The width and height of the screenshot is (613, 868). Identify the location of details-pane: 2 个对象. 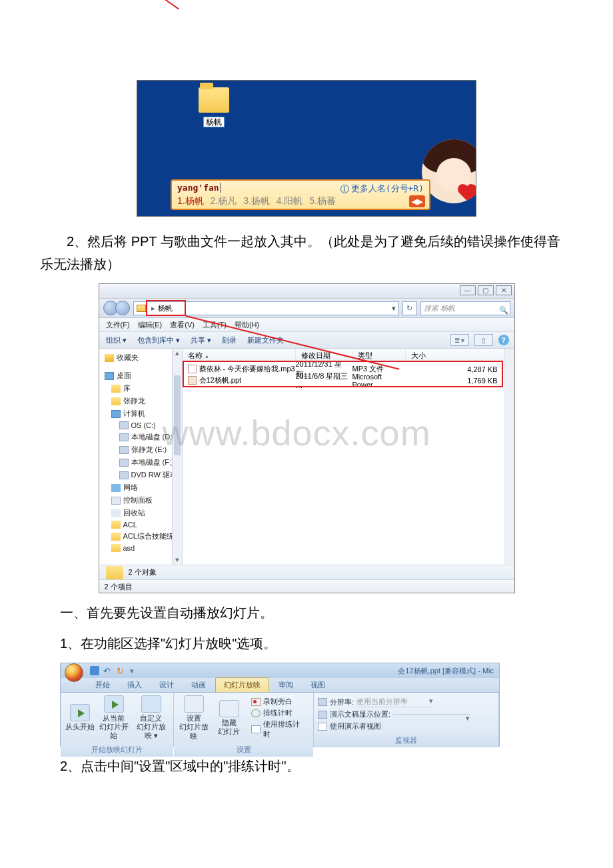
(306, 572).